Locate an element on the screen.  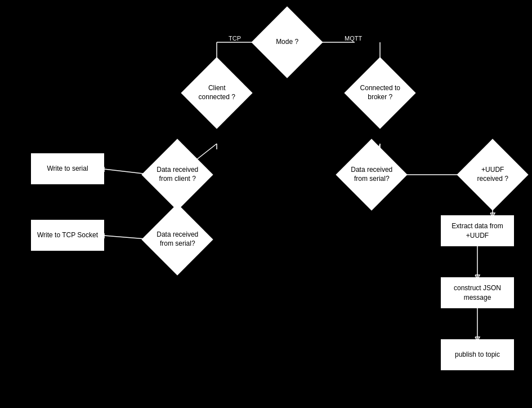
write-to-serial-box: Write to serial is located at coordinates (68, 169).